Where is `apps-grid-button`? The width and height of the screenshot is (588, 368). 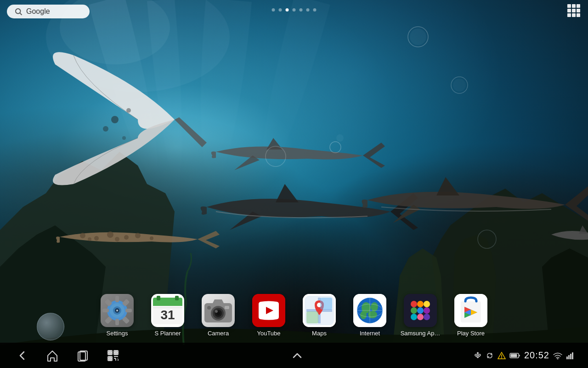 apps-grid-button is located at coordinates (574, 12).